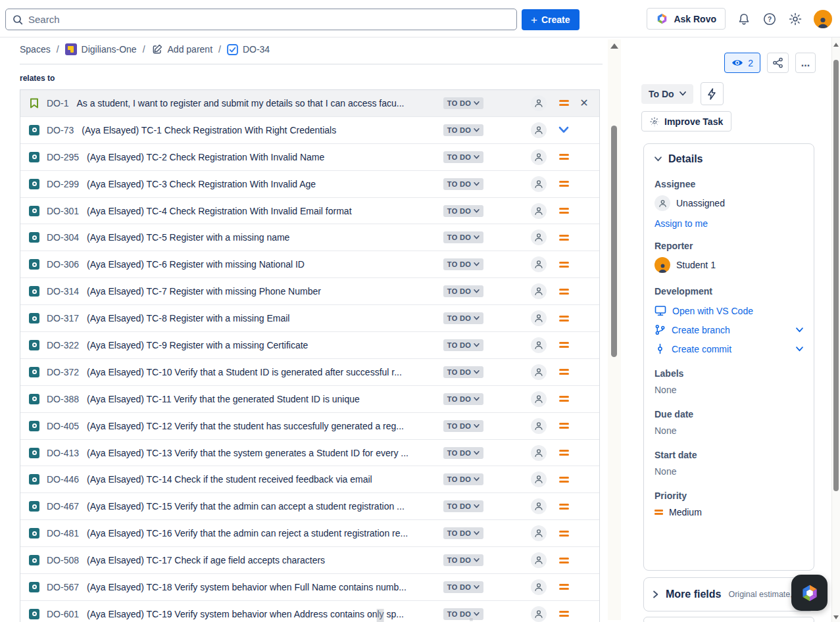 This screenshot has width=840, height=622. I want to click on linked-issue-row: DO-372 (Aya Elsayed) TC-10 Verify that a…, so click(310, 372).